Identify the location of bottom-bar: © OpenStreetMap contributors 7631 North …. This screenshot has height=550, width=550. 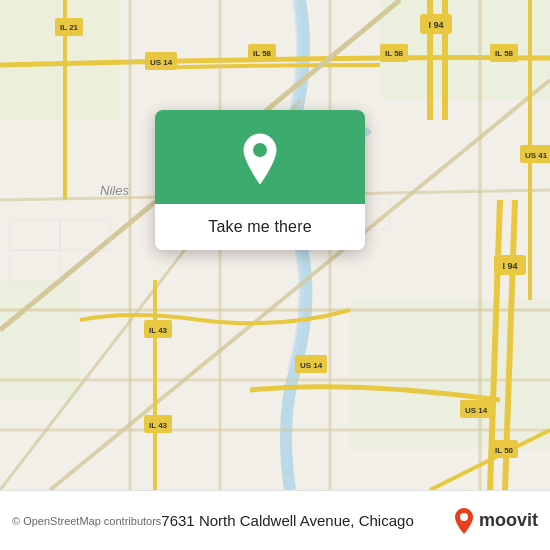
(275, 520).